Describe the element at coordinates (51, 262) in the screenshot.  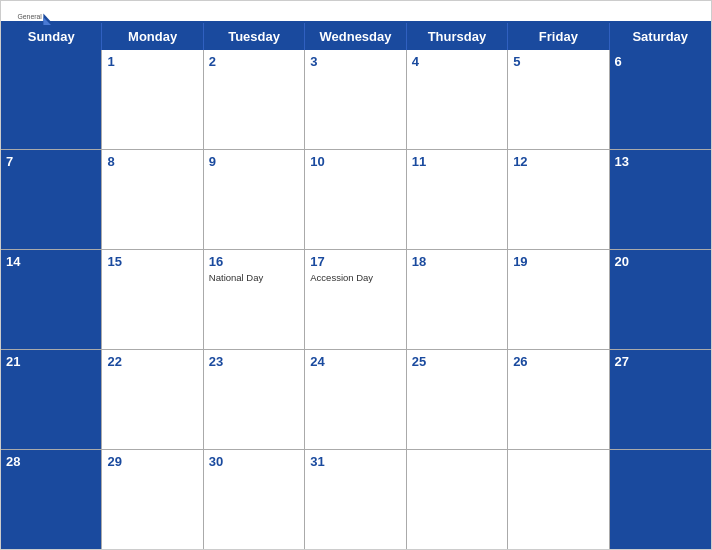
I see `day-number-14: 14` at that location.